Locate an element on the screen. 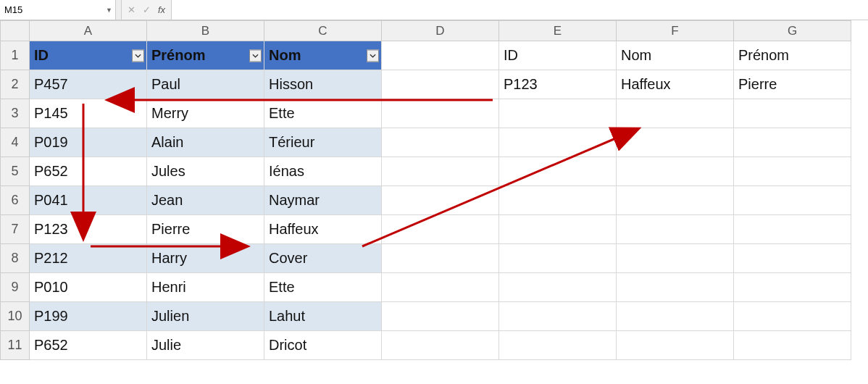  cell-F10 is located at coordinates (675, 317).